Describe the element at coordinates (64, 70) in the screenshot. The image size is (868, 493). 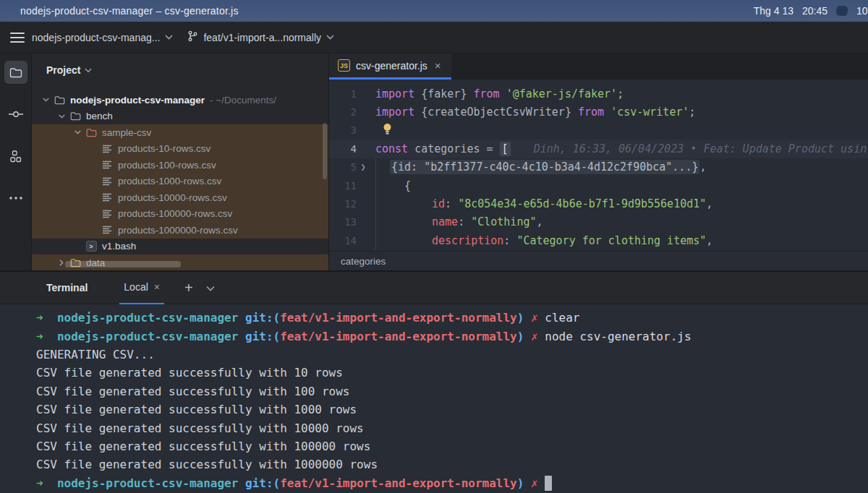
I see `project-panel-title: Project` at that location.